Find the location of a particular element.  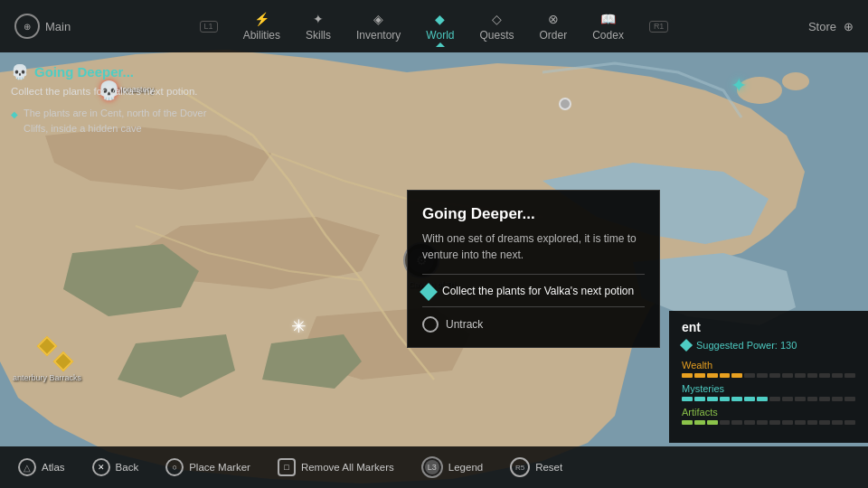

mysteries-label: Mysteries is located at coordinates (769, 389).